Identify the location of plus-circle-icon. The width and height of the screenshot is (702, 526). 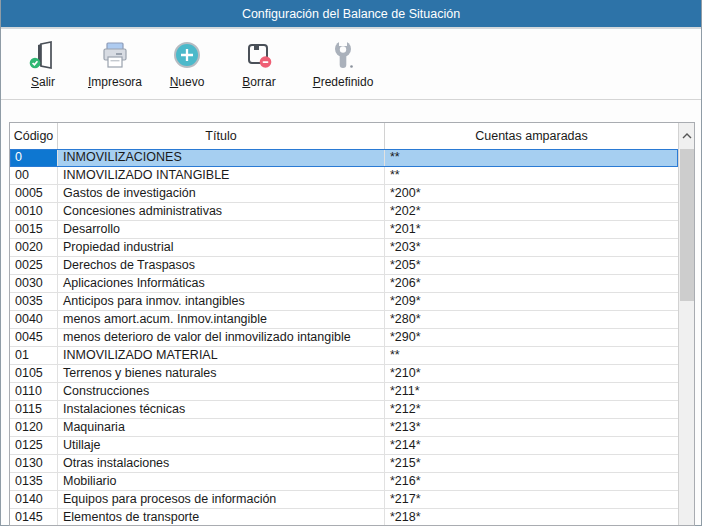
(187, 55).